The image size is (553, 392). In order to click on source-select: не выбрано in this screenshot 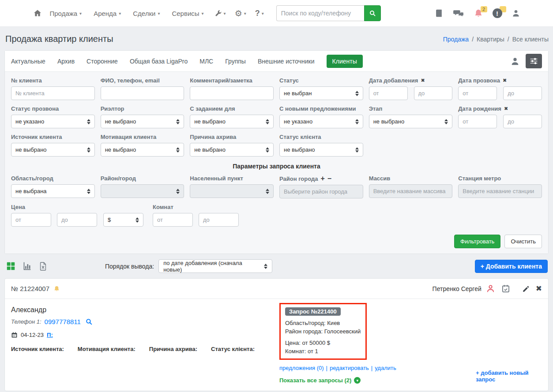, I will do `click(53, 150)`.